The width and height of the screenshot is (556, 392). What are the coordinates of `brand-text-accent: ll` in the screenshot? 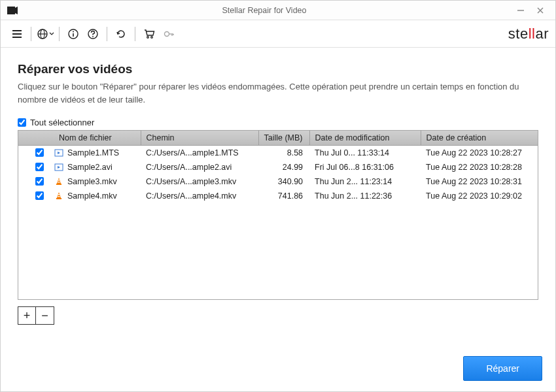 It's located at (532, 34).